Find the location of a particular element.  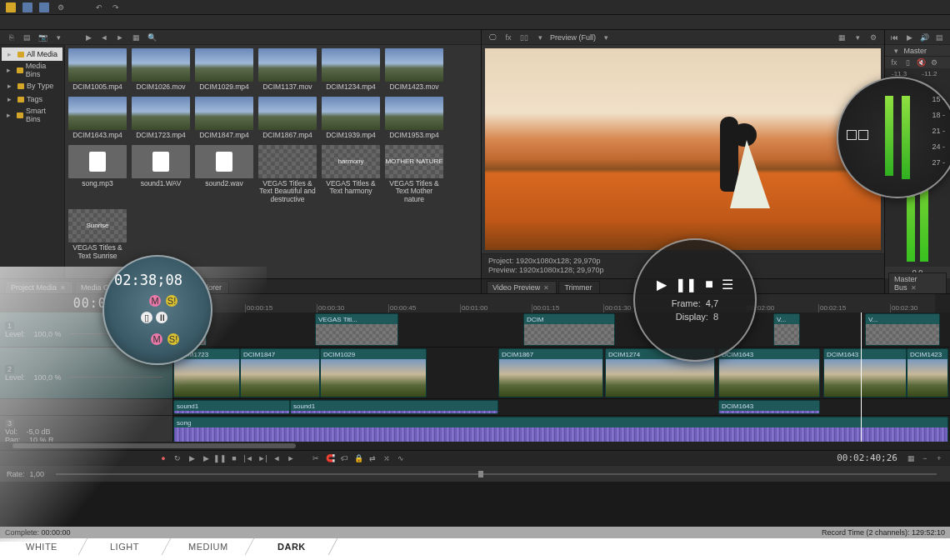

save-icon is located at coordinates (28, 8).